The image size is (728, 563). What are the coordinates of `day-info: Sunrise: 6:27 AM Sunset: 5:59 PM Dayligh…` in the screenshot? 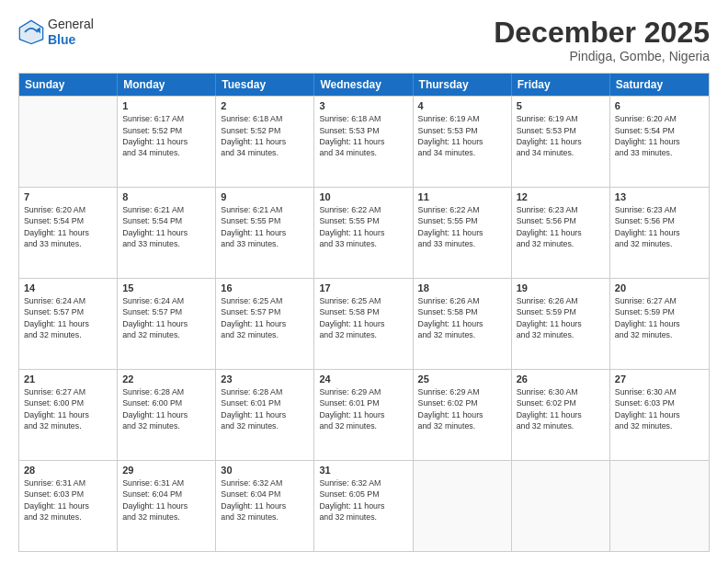 It's located at (660, 318).